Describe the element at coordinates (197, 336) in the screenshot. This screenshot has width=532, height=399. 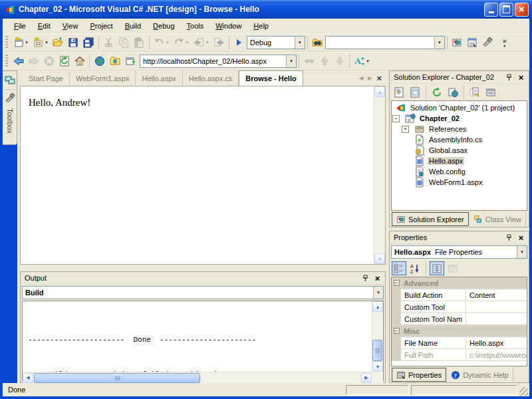
I see `output-text: ---------------------- Done ------------…` at that location.